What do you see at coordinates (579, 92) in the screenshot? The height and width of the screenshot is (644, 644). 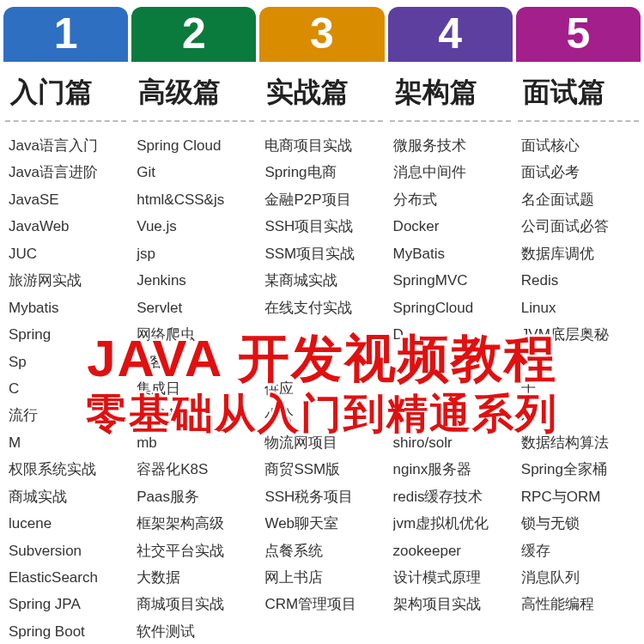 I see `column-title-5: 面试篇` at bounding box center [579, 92].